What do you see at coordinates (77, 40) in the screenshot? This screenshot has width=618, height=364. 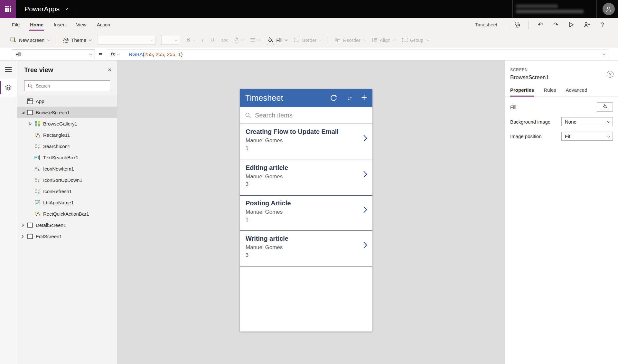 I see `theme-button: Aa Theme` at bounding box center [77, 40].